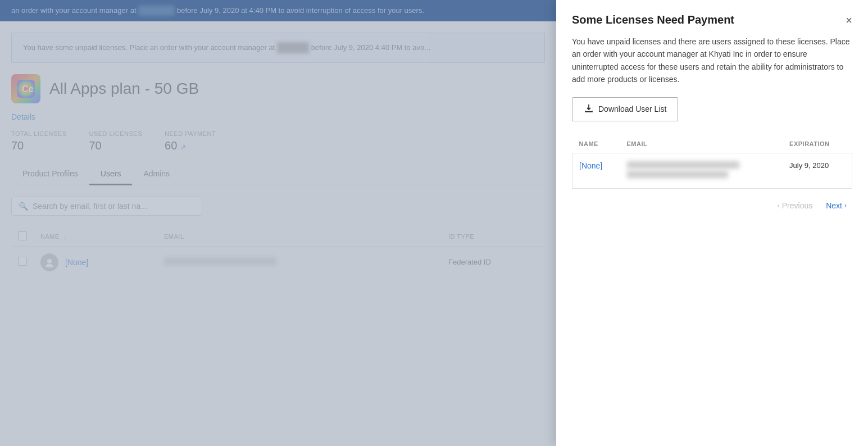  I want to click on col-email-header: EMAIL, so click(702, 144).